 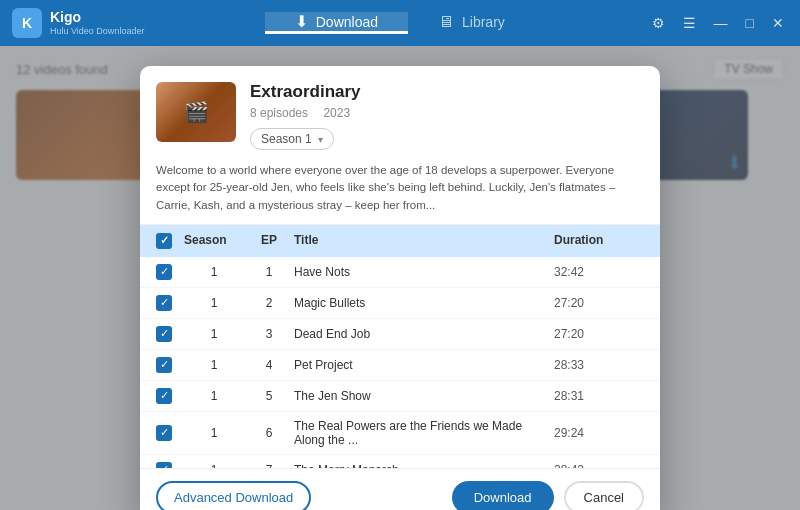 What do you see at coordinates (27, 23) in the screenshot?
I see `app-logo-icon: K` at bounding box center [27, 23].